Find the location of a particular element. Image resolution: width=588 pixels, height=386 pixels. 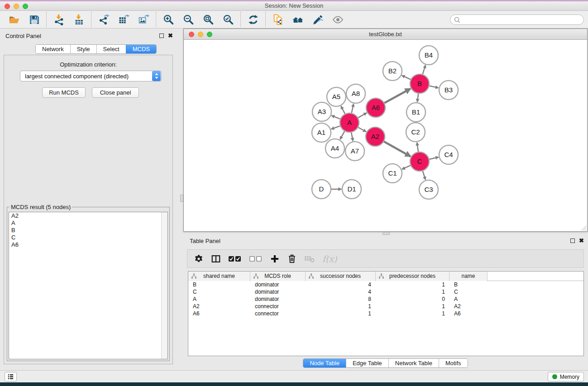

graph-node-D: D is located at coordinates (321, 189).